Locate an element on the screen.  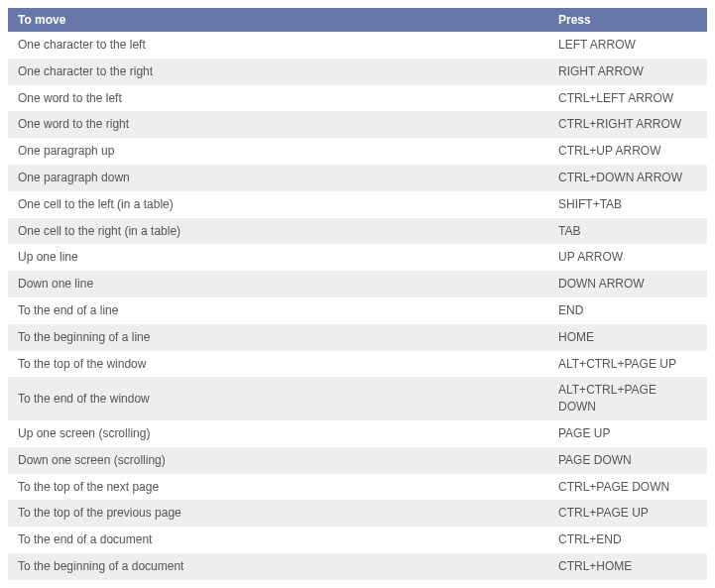
cell-move: Down one line is located at coordinates (278, 284).